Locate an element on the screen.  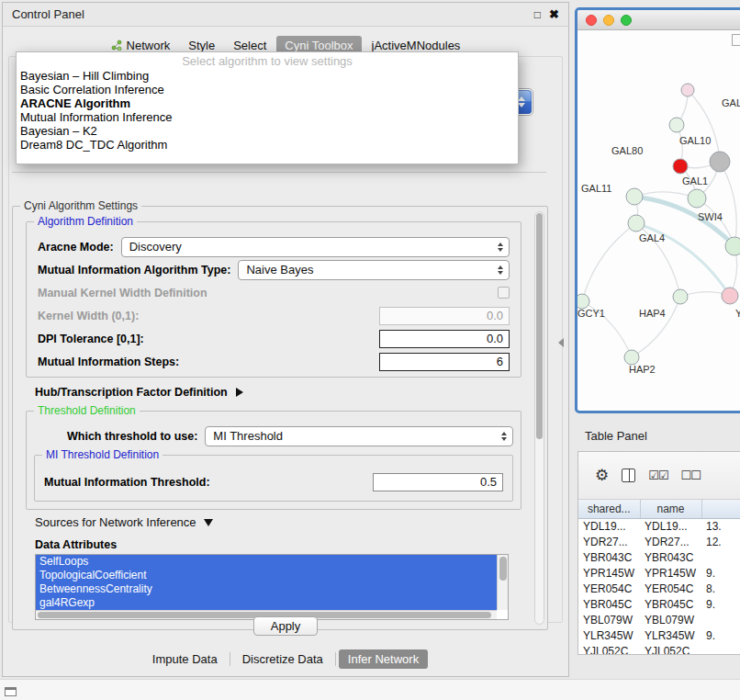
table-row: YLR345WYLR345W9. is located at coordinates (659, 636).